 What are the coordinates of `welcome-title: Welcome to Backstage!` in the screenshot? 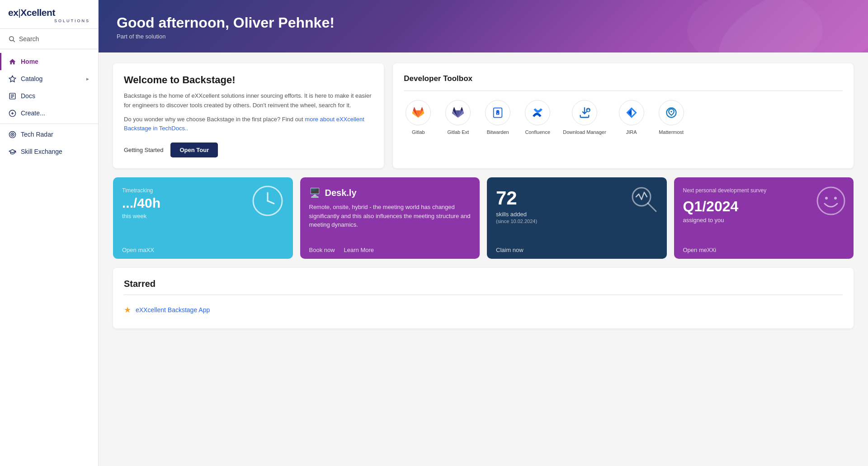 It's located at (249, 80).